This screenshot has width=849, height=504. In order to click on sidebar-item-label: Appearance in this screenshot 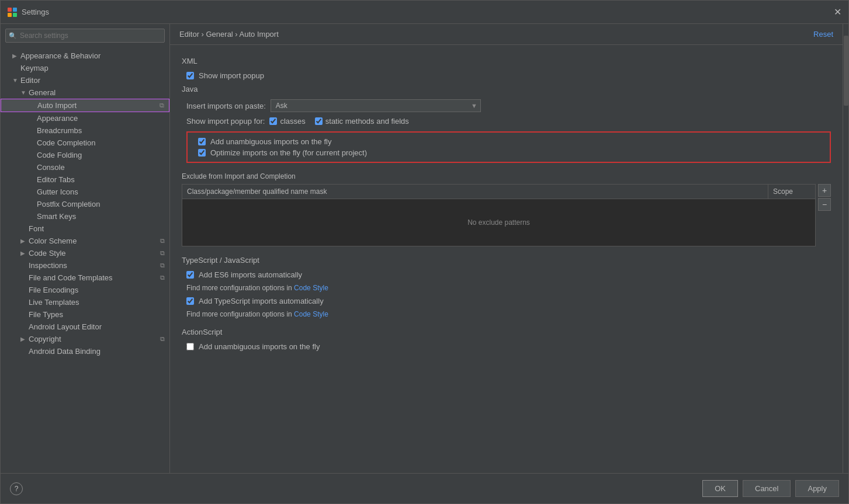, I will do `click(101, 118)`.